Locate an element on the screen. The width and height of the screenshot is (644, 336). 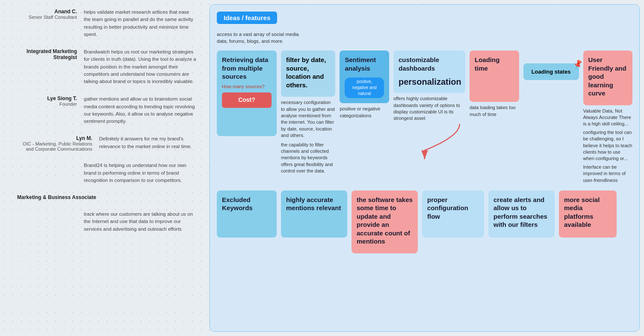
more-social-media-title: more social media platforms available is located at coordinates (588, 212).